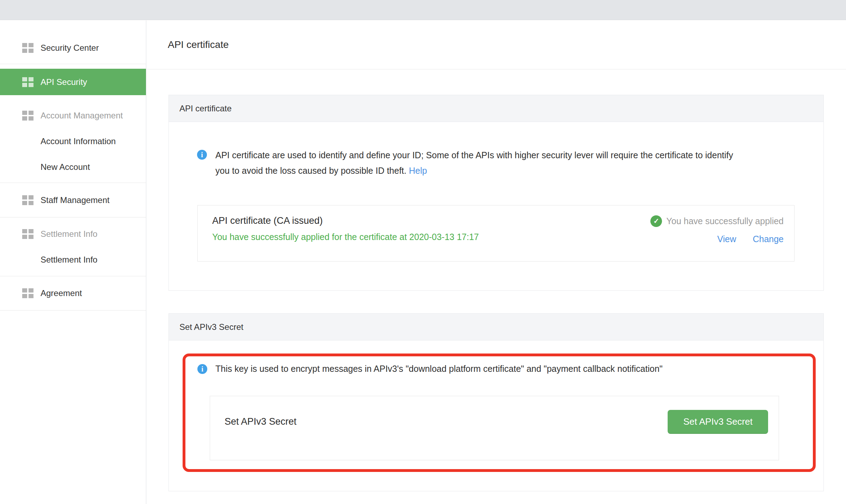  What do you see at coordinates (61, 293) in the screenshot?
I see `sidebar-item-label: Agreement` at bounding box center [61, 293].